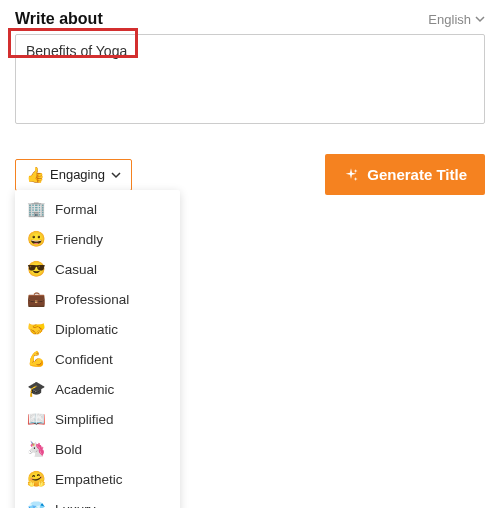  What do you see at coordinates (450, 20) in the screenshot?
I see `language-label: English` at bounding box center [450, 20].